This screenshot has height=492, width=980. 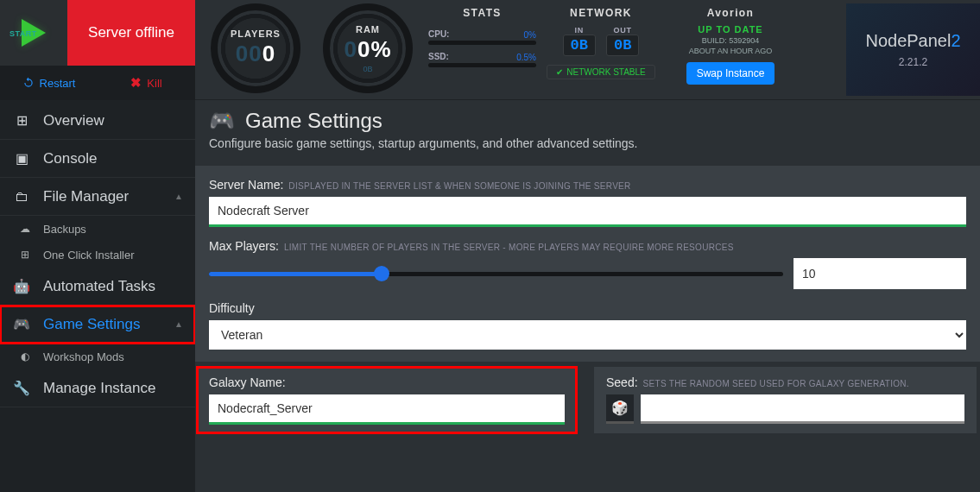 I want to click on seed-input, so click(x=803, y=409).